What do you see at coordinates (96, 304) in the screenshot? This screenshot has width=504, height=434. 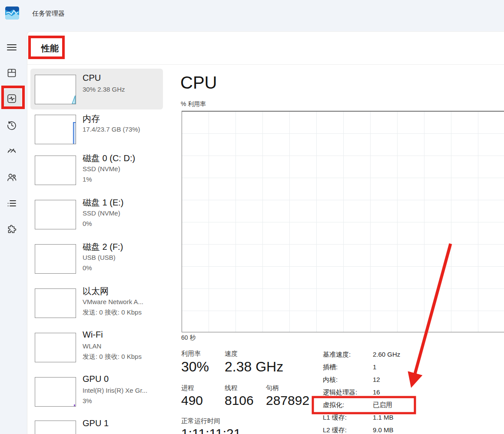 I see `perf-item-ethernet: 以太网 VMware Network A... 发送: 0 接收: 0 Kbps` at bounding box center [96, 304].